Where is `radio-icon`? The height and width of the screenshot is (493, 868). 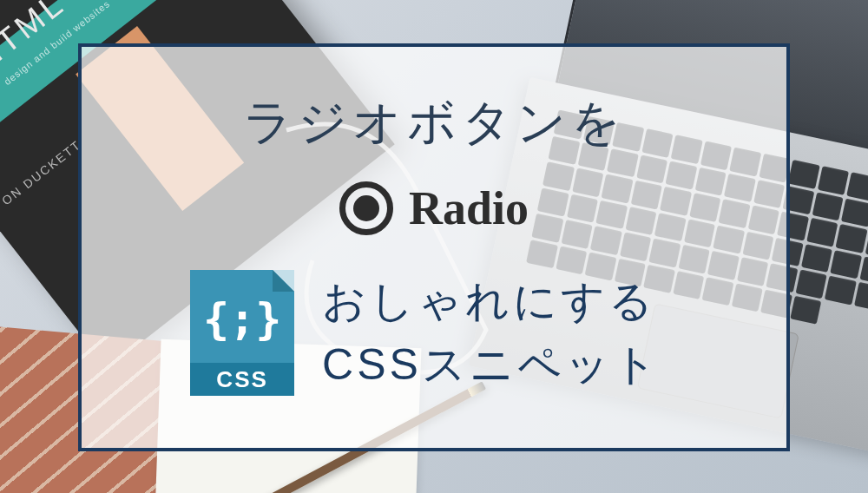 radio-icon is located at coordinates (366, 208).